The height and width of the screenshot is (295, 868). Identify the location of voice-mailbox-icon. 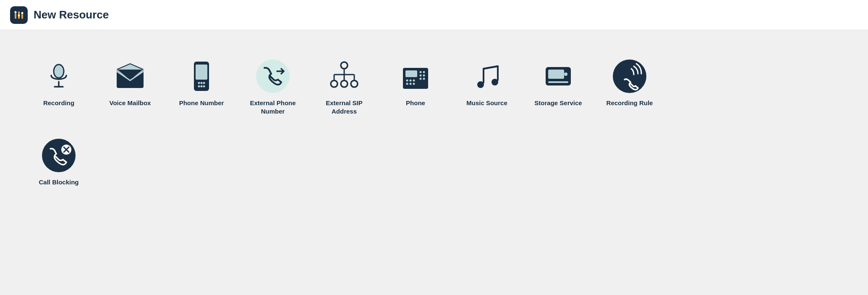
(130, 76).